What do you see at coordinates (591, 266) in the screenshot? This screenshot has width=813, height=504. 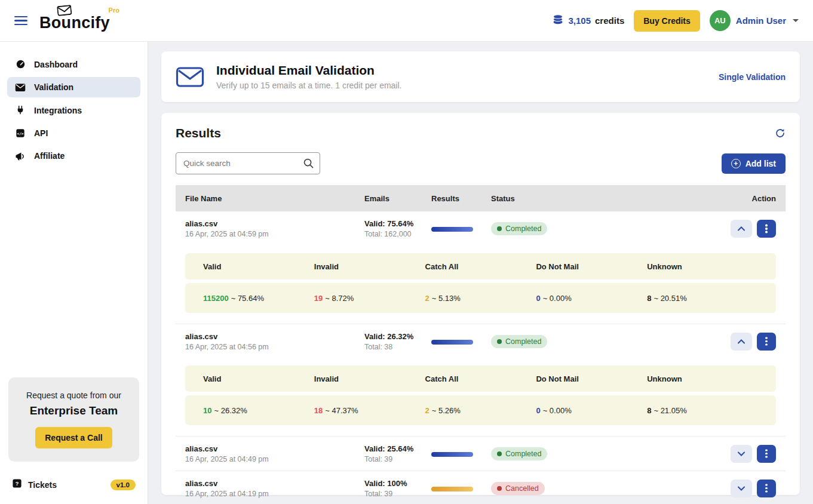 I see `detail-col-do-not-mail: Do Not Mail` at bounding box center [591, 266].